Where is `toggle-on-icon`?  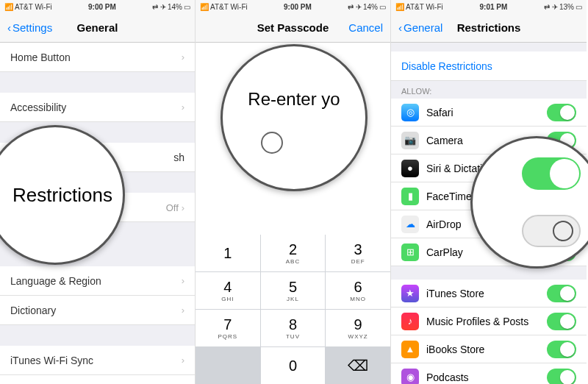
toggle-on-icon is located at coordinates (551, 174).